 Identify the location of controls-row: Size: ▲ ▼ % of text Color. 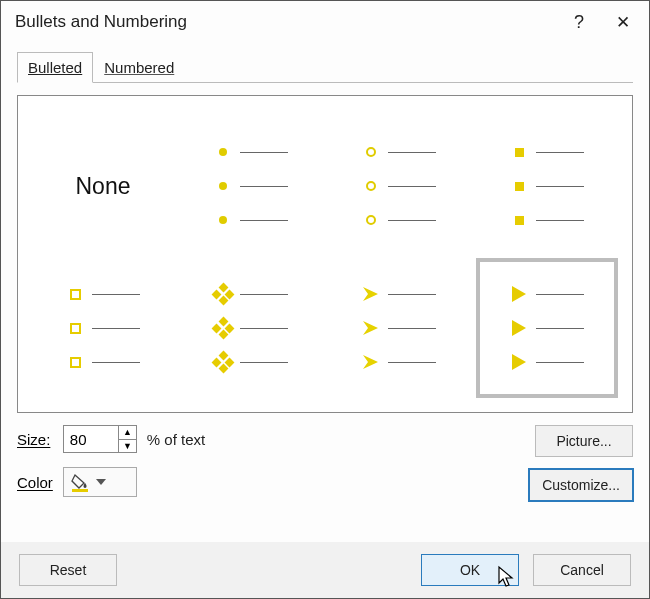
(325, 463).